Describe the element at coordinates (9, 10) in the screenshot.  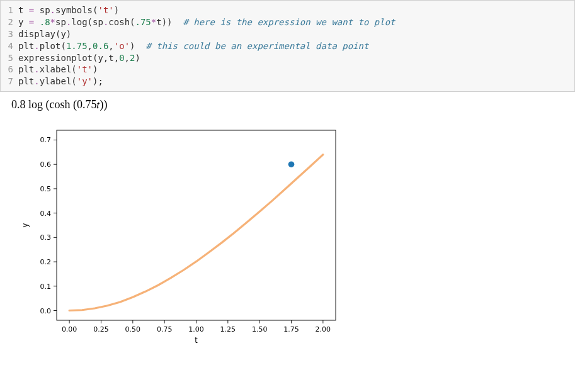
I see `line-number: 1` at that location.